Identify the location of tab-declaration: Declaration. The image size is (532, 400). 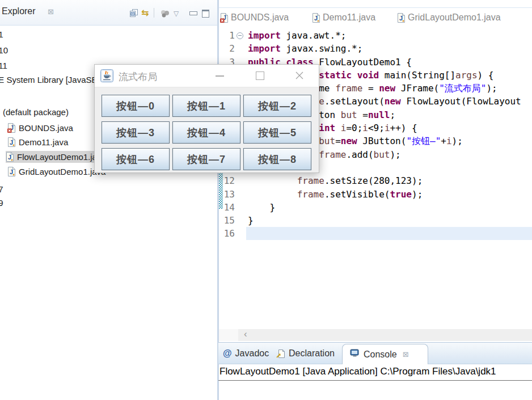
(305, 353).